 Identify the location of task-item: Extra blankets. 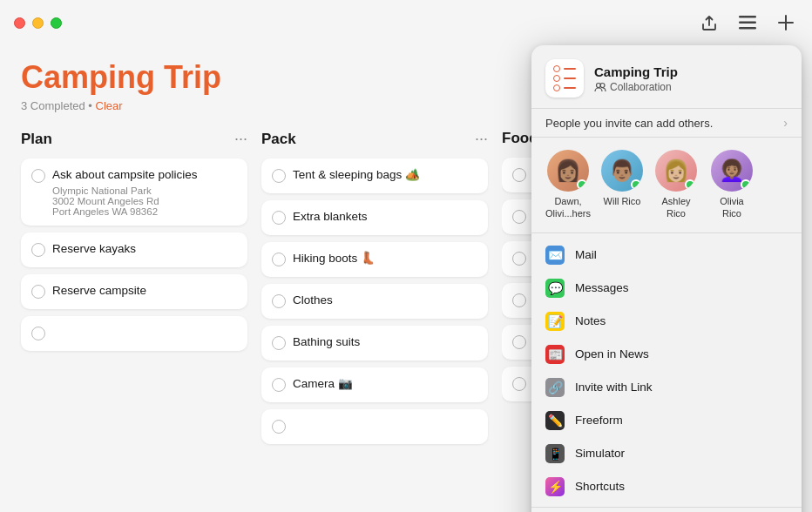
(375, 218).